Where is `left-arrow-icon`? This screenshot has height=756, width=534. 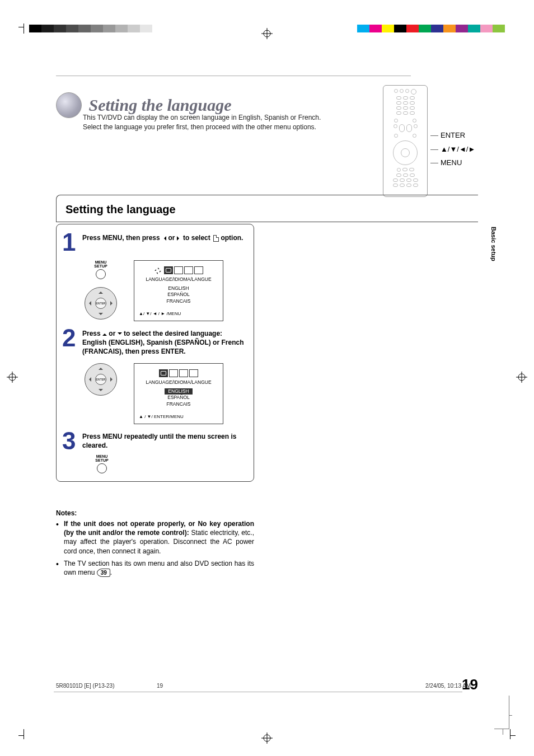 left-arrow-icon is located at coordinates (164, 238).